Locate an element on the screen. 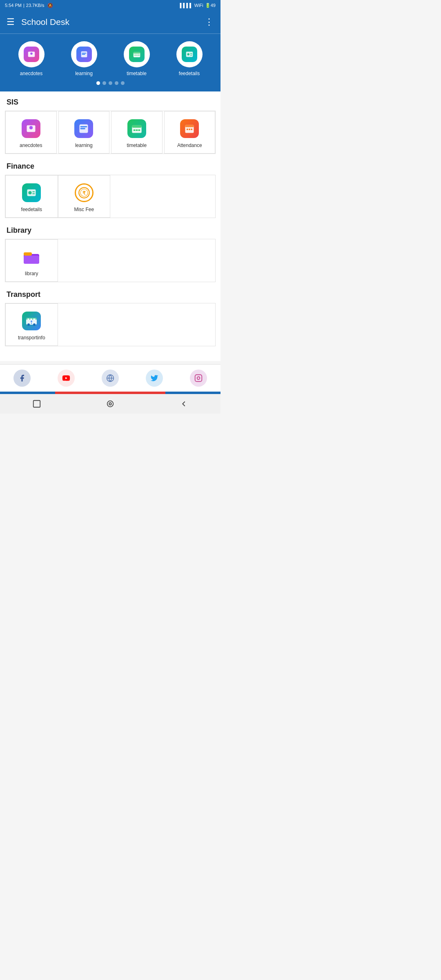 The height and width of the screenshot is (980, 441). carousel-icon-timetable-circle is located at coordinates (137, 54).